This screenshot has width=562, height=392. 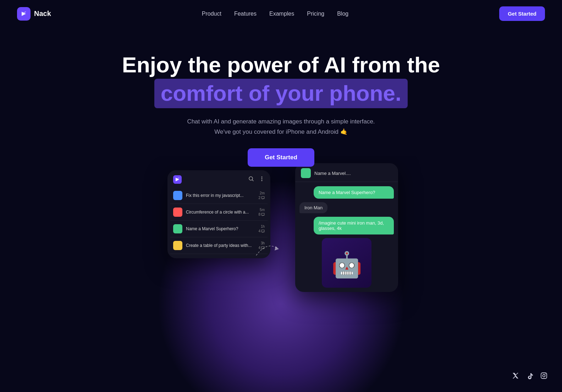 What do you see at coordinates (219, 179) in the screenshot?
I see `phone-left-header` at bounding box center [219, 179].